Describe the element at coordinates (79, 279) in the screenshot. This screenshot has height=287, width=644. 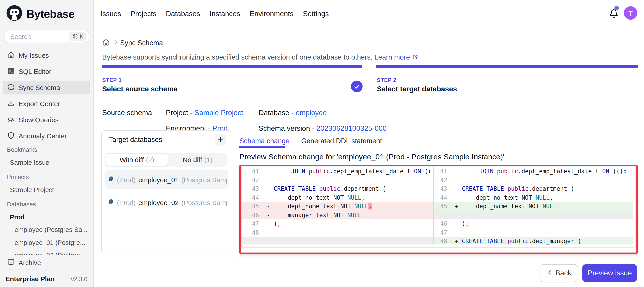
I see `version-label: v2.3.0` at that location.